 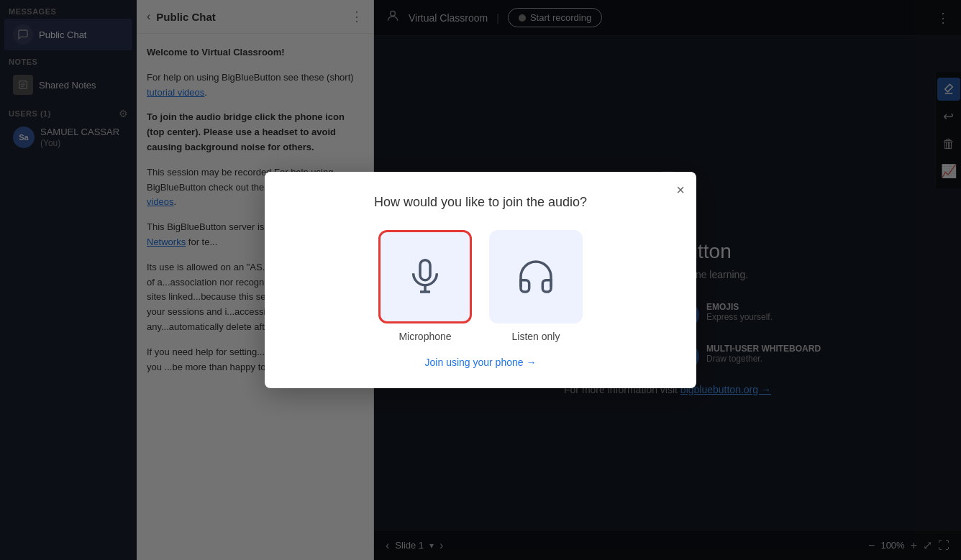 I want to click on microphone-option: Microphone, so click(x=425, y=286).